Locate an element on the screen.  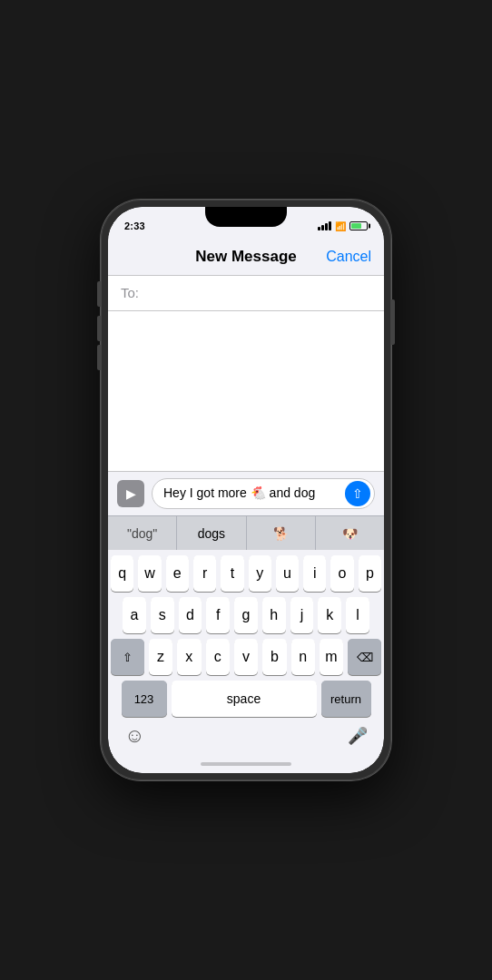
to-label: To: is located at coordinates (130, 292).